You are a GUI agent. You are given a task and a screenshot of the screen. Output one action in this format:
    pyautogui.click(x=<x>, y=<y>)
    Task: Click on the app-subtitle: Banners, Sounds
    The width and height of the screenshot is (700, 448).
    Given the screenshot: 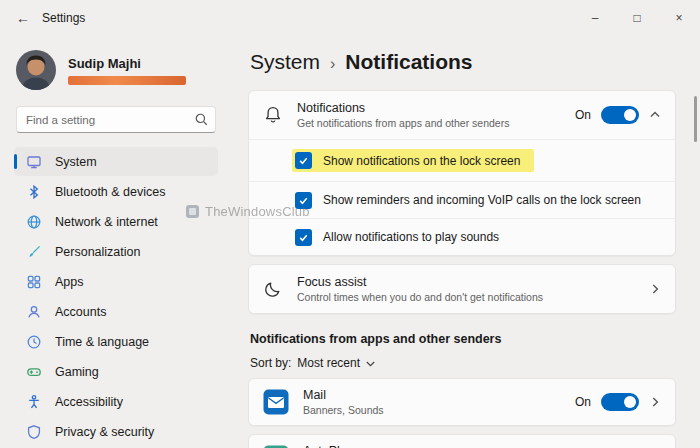 What is the action you would take?
    pyautogui.click(x=432, y=410)
    